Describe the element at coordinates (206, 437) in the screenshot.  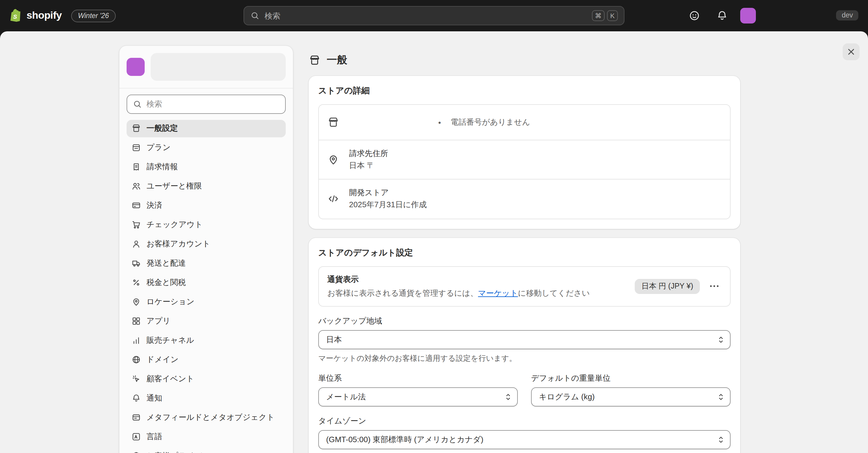
I see `sidebar-item: 言語` at that location.